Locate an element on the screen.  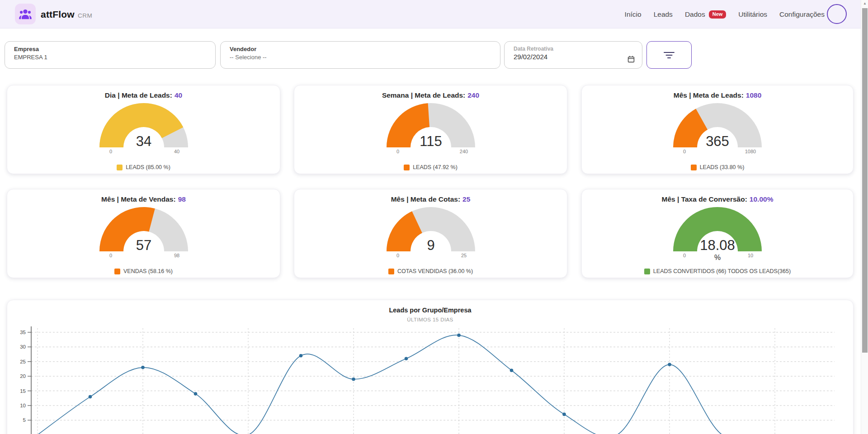
brand-suffix: CRM is located at coordinates (85, 15).